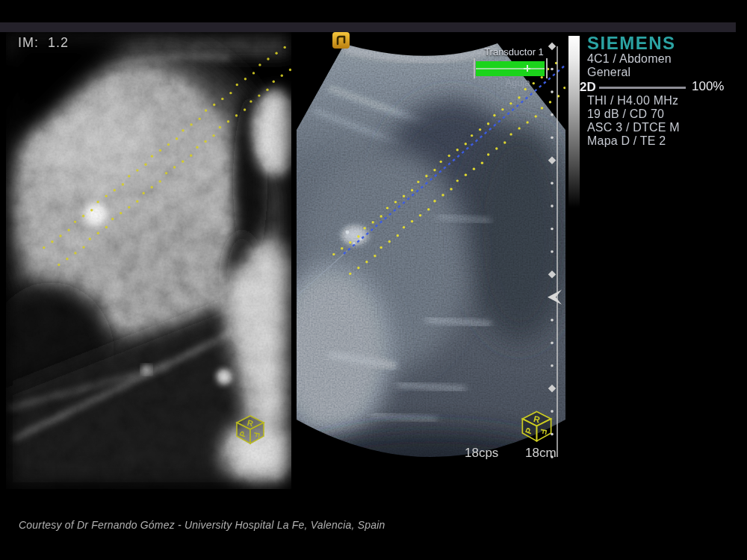 The height and width of the screenshot is (560, 747). Describe the element at coordinates (527, 69) in the screenshot. I see `gauge-midpoint-marker` at that location.